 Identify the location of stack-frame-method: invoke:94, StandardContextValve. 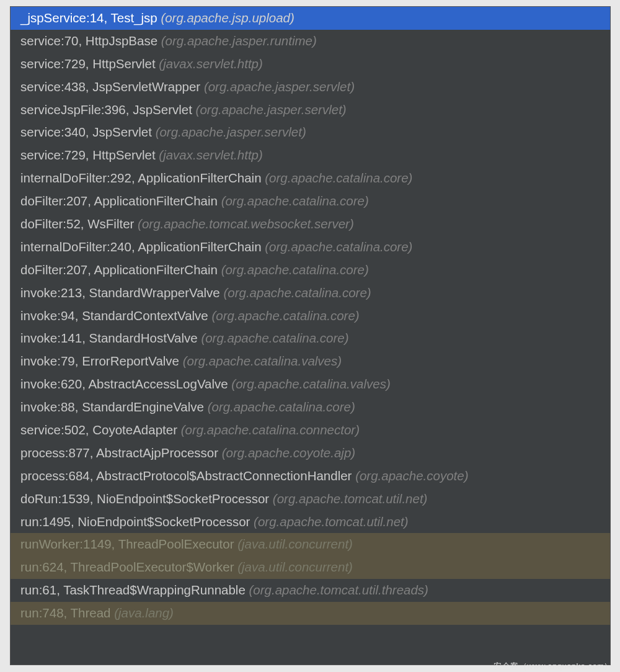
(114, 315).